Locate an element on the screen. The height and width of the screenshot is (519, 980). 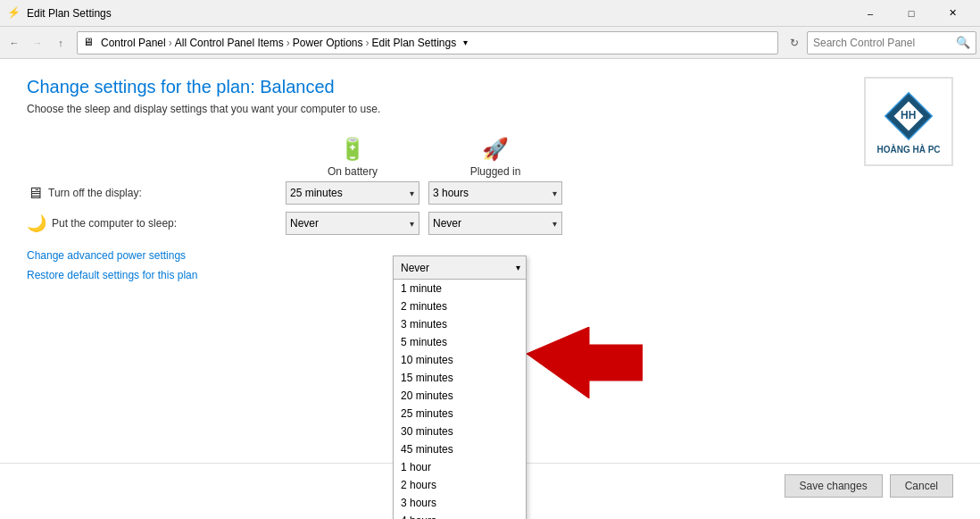
pluggedin-column-header: 🚀 Plugged in is located at coordinates (495, 157).